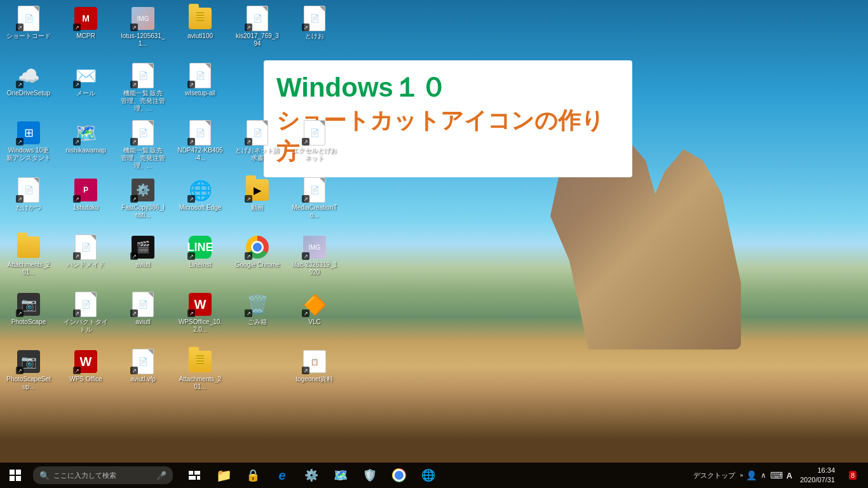 This screenshot has width=868, height=488. I want to click on icon-label-attachments201: Attachments_201..., so click(29, 269).